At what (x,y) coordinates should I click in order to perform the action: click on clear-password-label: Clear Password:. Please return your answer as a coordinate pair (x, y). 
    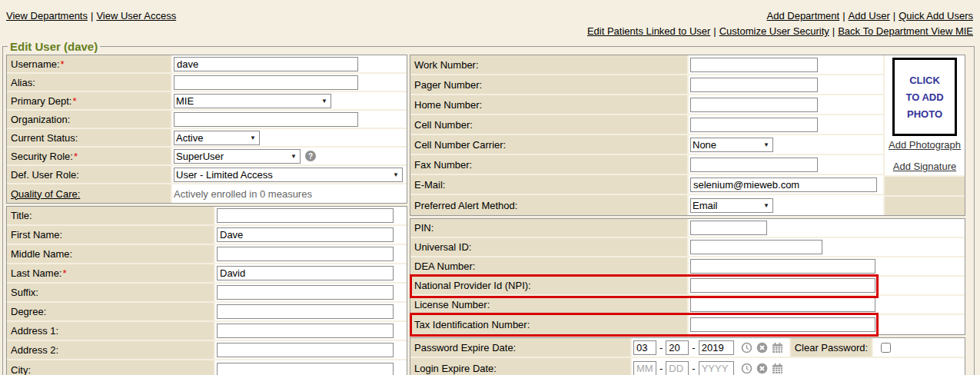
    Looking at the image, I should click on (832, 347).